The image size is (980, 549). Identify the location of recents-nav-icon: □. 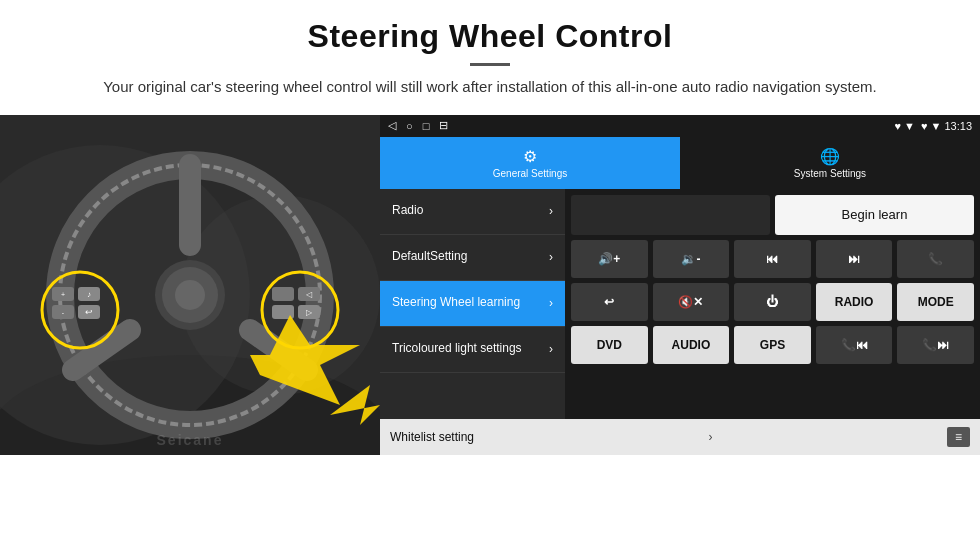
(426, 126).